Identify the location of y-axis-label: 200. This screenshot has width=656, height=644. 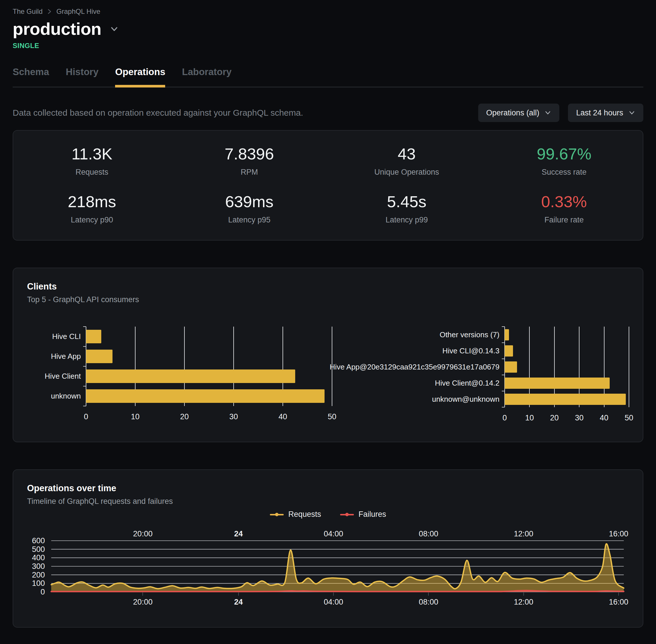
(39, 575).